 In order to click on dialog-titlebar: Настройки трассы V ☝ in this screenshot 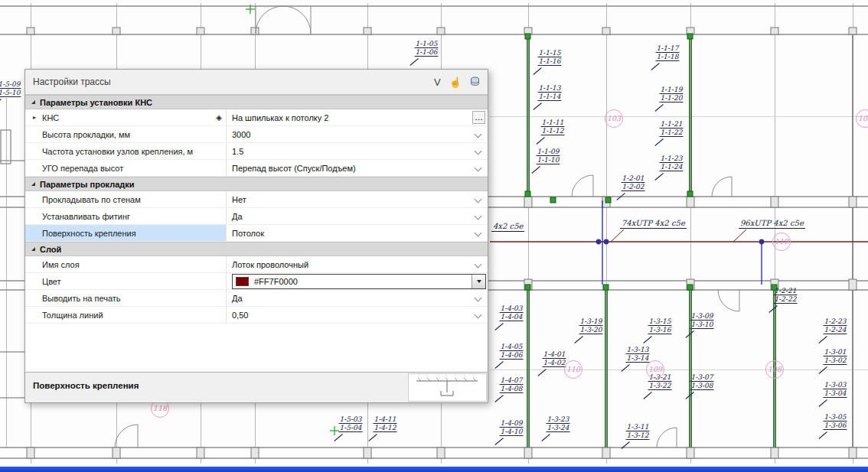, I will do `click(256, 82)`.